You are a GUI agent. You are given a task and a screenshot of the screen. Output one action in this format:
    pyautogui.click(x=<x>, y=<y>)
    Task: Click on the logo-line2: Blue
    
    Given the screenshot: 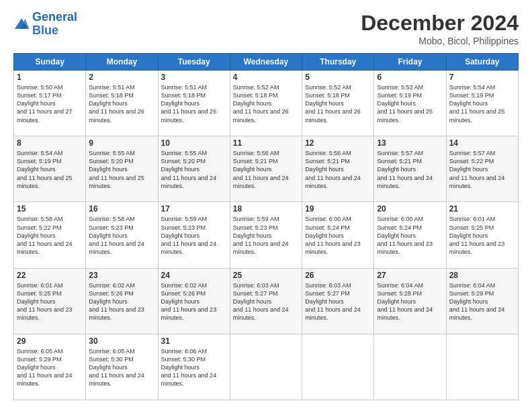 What is the action you would take?
    pyautogui.click(x=46, y=30)
    